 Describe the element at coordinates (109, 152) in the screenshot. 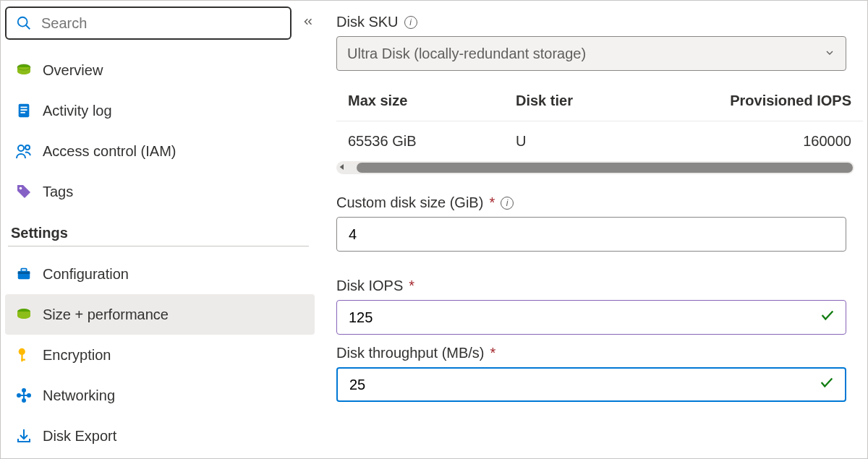

I see `sidebar-item-label: Access control (IAM)` at that location.